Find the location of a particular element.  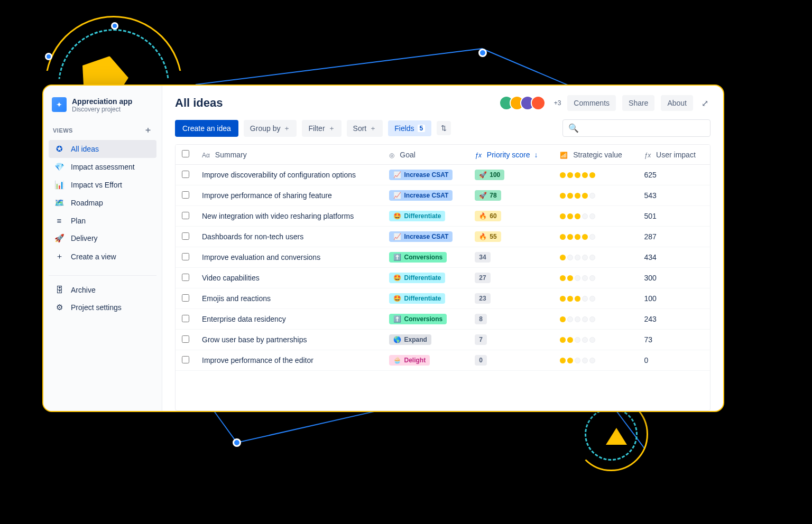

priority-pill: 23 is located at coordinates (482, 298).